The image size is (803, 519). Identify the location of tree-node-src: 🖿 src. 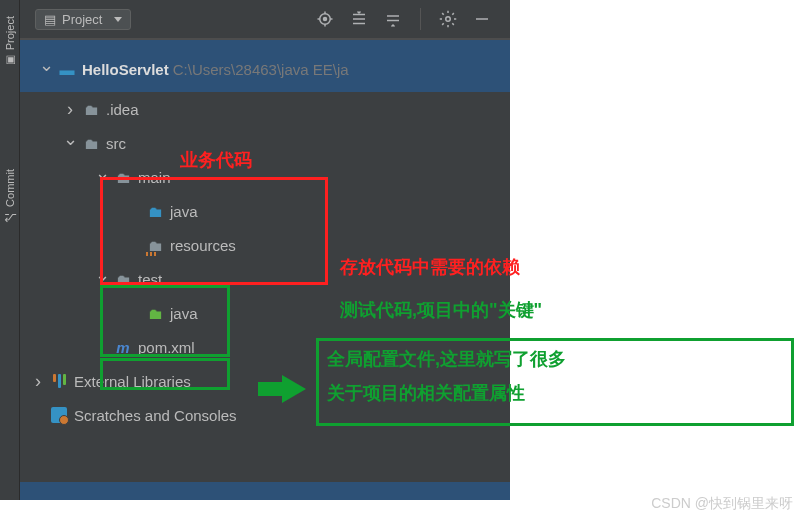
(265, 143).